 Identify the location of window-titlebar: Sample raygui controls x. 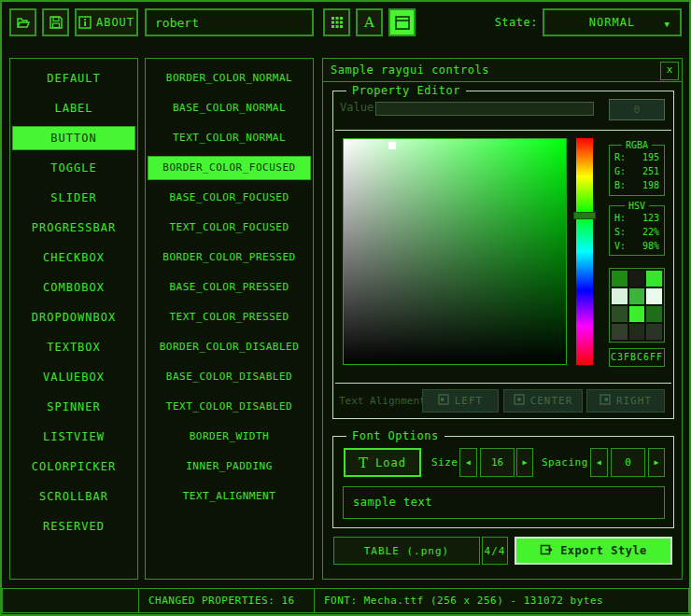
(502, 71).